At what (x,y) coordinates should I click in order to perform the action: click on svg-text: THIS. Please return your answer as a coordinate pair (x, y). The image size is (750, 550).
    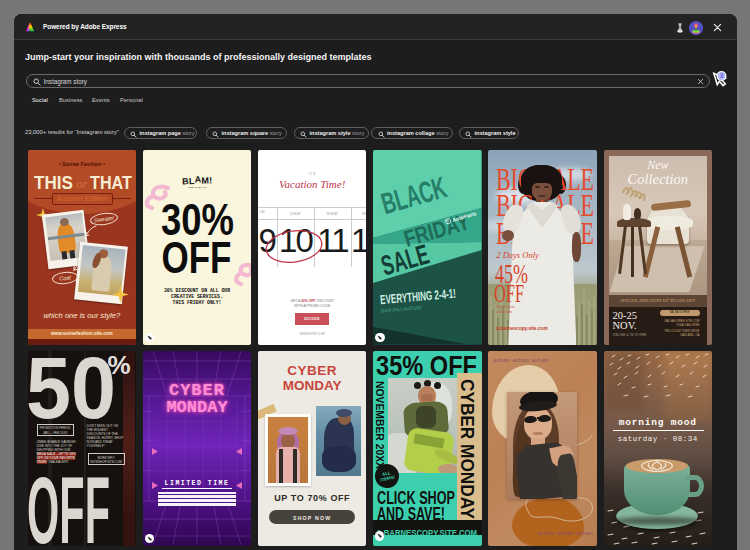
    Looking at the image, I should click on (54, 182).